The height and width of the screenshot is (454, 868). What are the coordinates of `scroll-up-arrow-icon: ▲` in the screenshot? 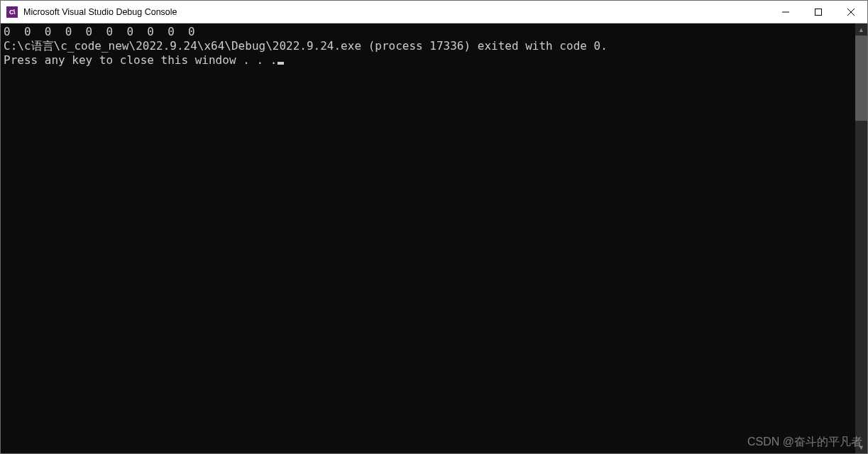 It's located at (862, 30).